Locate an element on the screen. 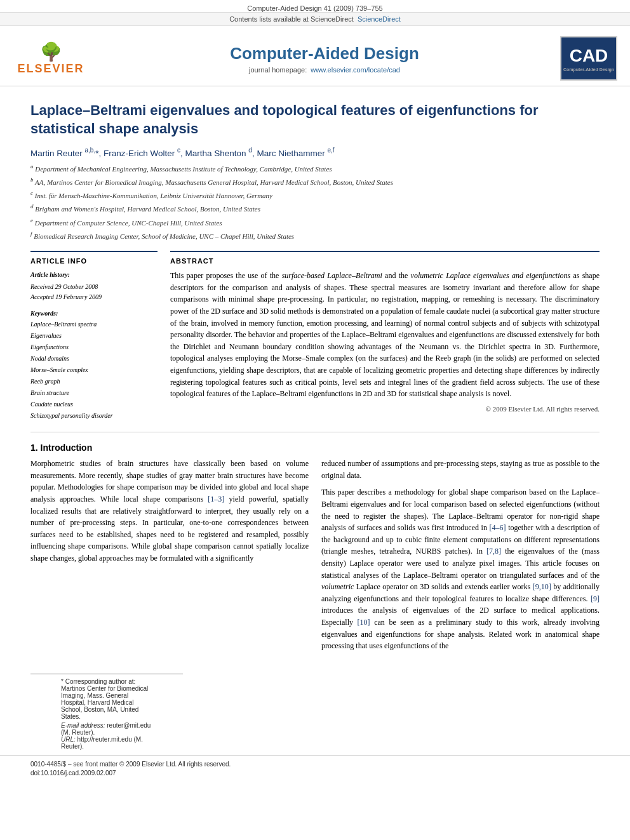  footnote-star-note: * Corresponding author at: Martinos Cent… is located at coordinates (107, 699).